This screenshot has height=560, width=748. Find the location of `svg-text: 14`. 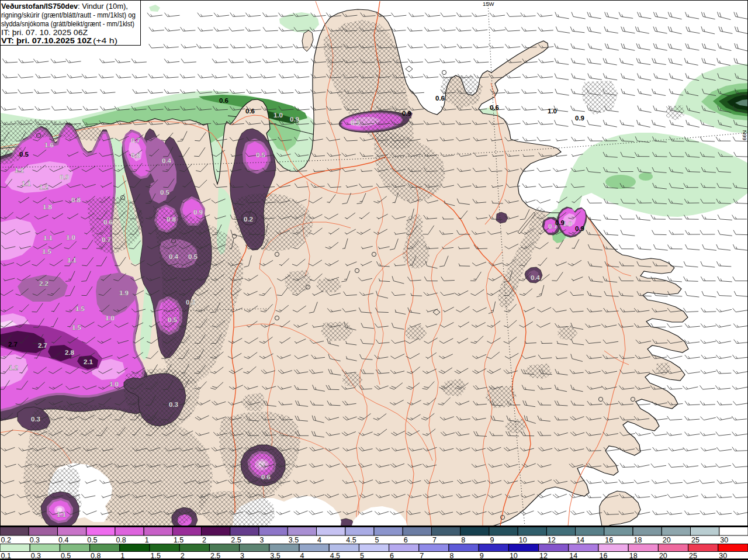

svg-text: 14 is located at coordinates (580, 540).